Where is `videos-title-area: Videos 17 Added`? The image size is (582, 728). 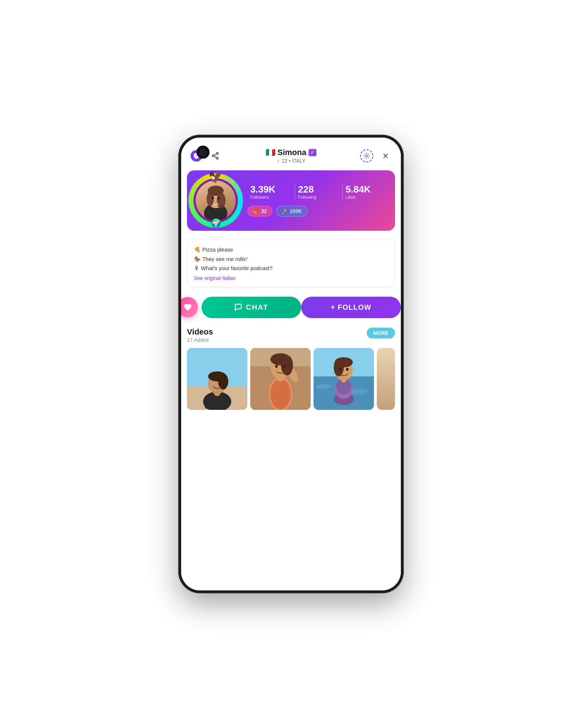
videos-title-area: Videos 17 Added is located at coordinates (200, 335).